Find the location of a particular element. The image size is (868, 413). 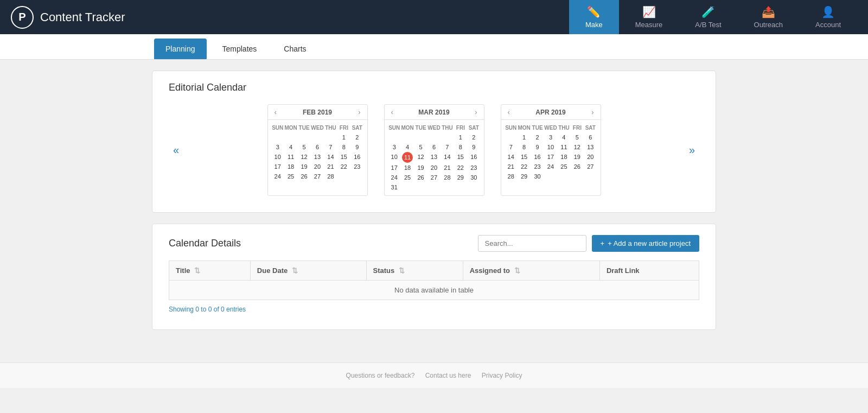

footer-link-feedback: Questions or feedback? is located at coordinates (381, 376).